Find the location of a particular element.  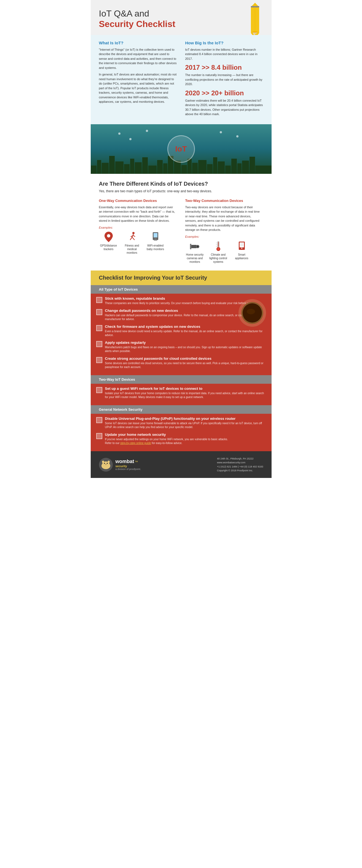

kinds-heading: Are There Different Kinds of IoT Devices… is located at coordinates (181, 184).